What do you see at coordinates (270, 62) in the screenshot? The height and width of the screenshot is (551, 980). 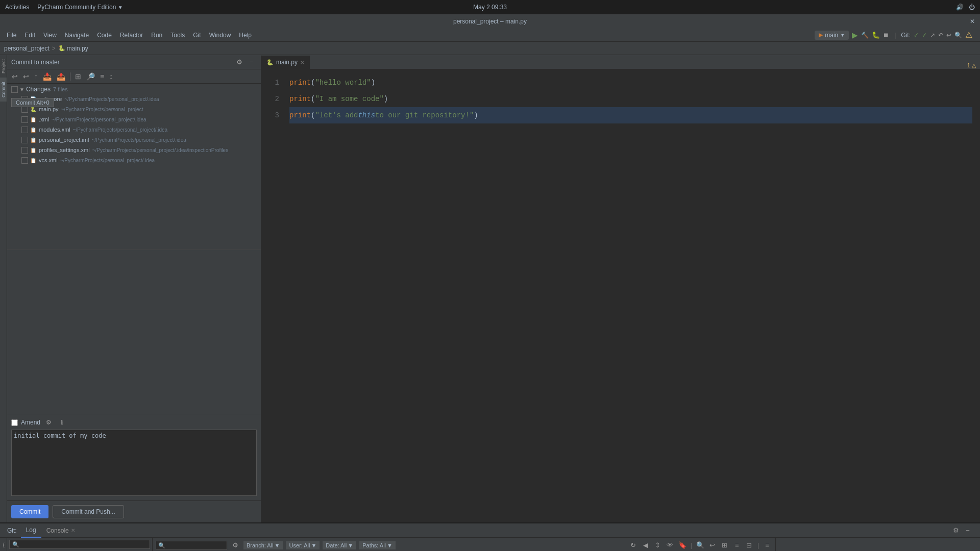 I see `py-file-icon: 🐍` at bounding box center [270, 62].